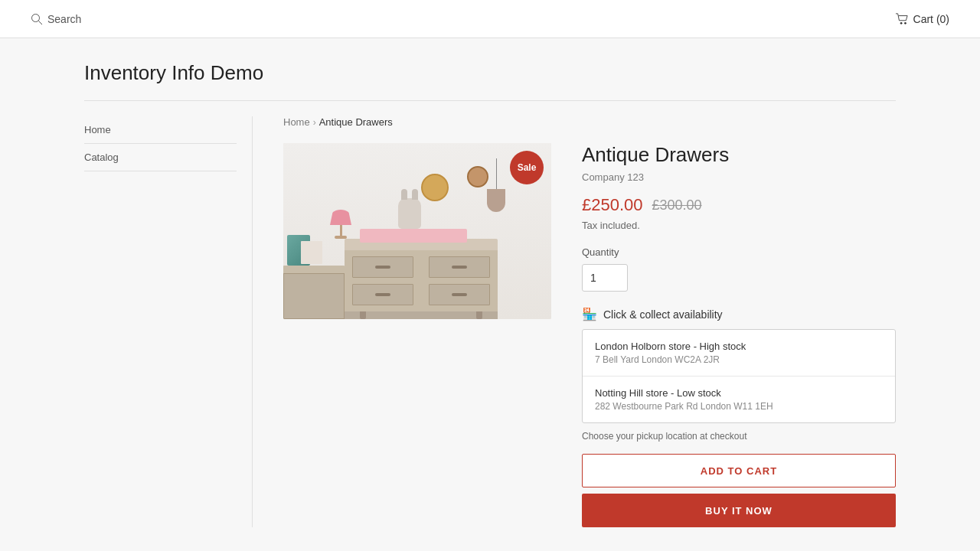 The image size is (980, 551). What do you see at coordinates (356, 122) in the screenshot?
I see `breadcrumb-current: Antique Drawers` at bounding box center [356, 122].